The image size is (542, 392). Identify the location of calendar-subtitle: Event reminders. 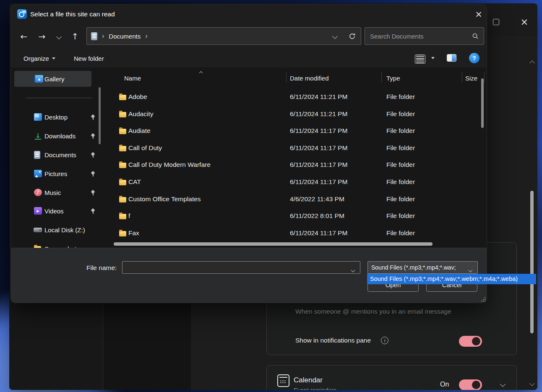
(315, 388).